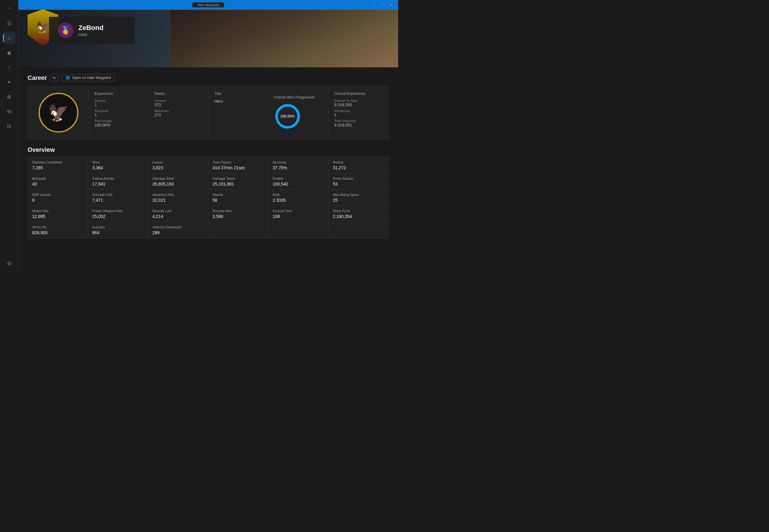 The image size is (769, 532). I want to click on stat-cell: Losses3,823, so click(178, 165).